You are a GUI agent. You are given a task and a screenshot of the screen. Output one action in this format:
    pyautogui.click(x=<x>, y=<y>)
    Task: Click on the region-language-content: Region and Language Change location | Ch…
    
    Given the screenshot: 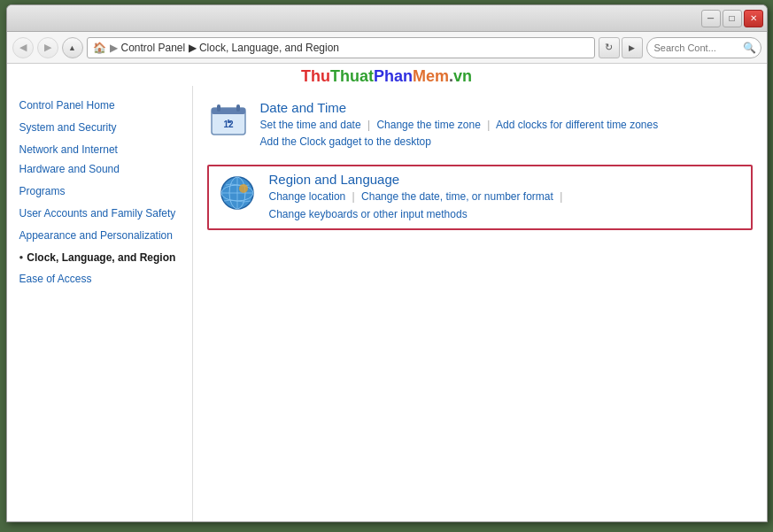 What is the action you would take?
    pyautogui.click(x=506, y=197)
    